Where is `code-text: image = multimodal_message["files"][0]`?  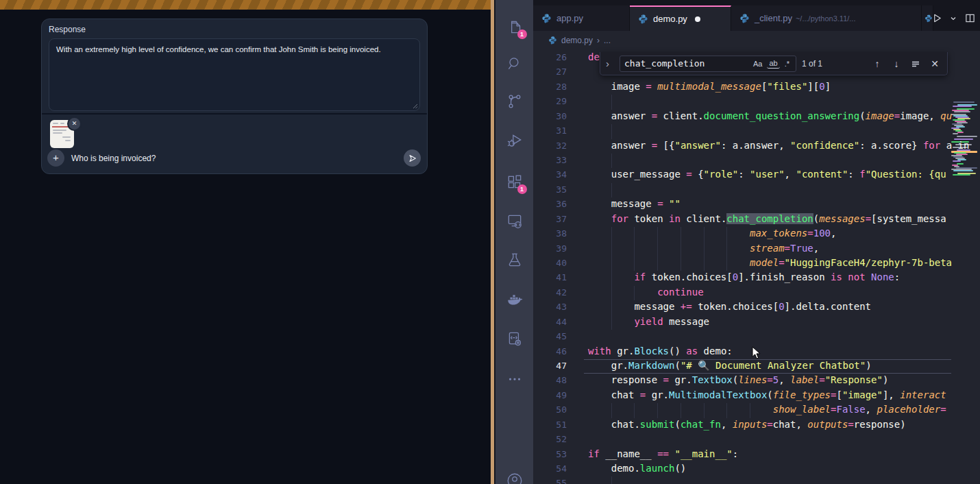 code-text: image = multimodal_message["files"][0] is located at coordinates (709, 86).